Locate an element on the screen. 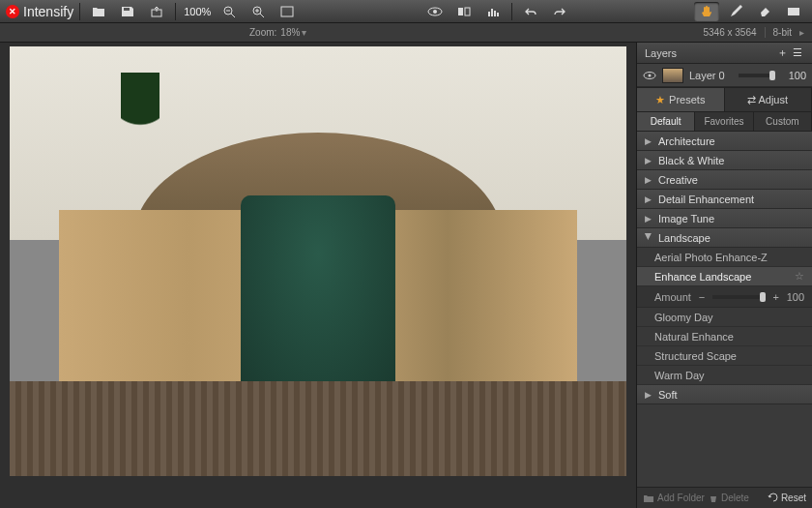  infobar-chevron-icon: ▸ is located at coordinates (802, 33).